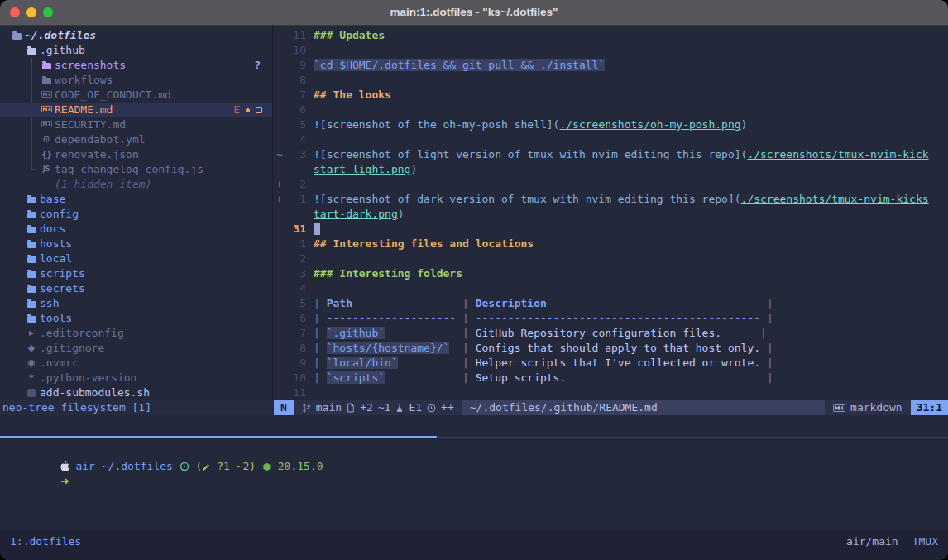 The height and width of the screenshot is (560, 948). I want to click on file-path: ~/.dotfiles/.github/README.md, so click(644, 408).